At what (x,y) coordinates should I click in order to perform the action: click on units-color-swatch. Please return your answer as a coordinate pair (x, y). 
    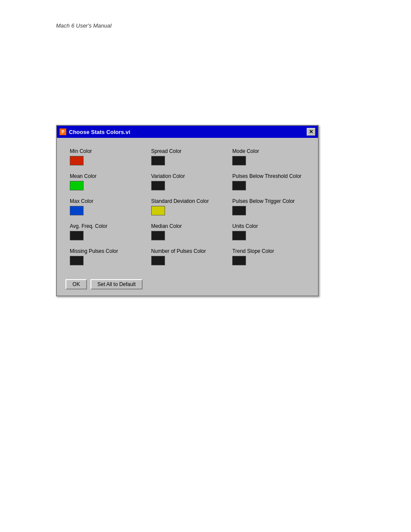
    Looking at the image, I should click on (239, 236).